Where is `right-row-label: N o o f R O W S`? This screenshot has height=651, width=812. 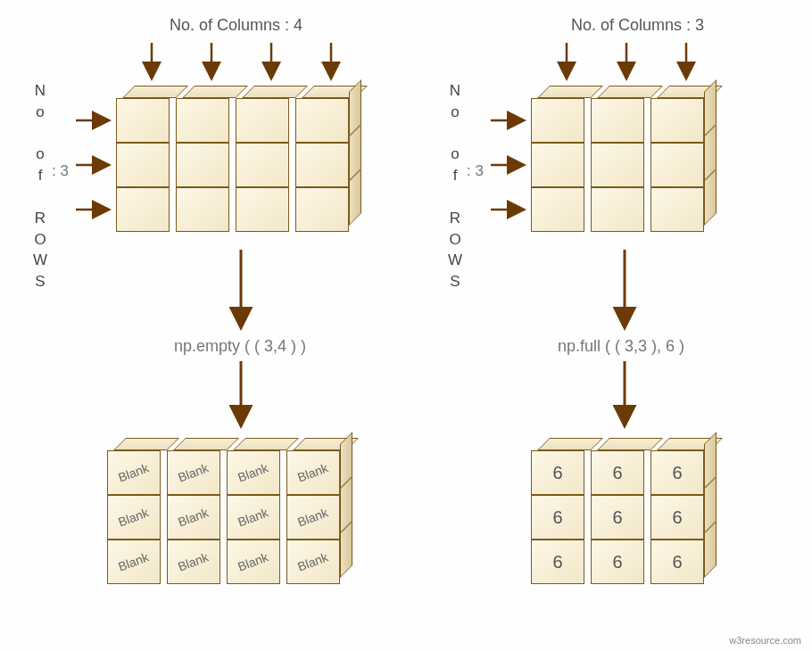
right-row-label: N o o f R O W S is located at coordinates (455, 186).